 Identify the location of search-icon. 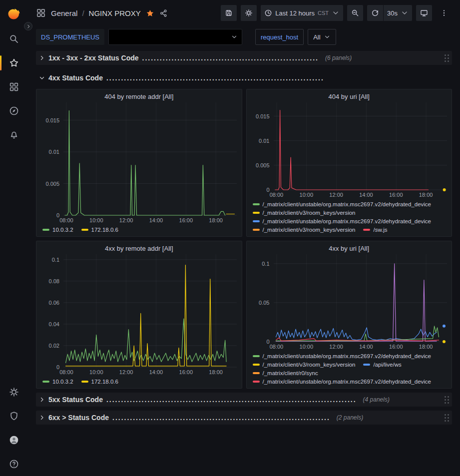
(14, 39).